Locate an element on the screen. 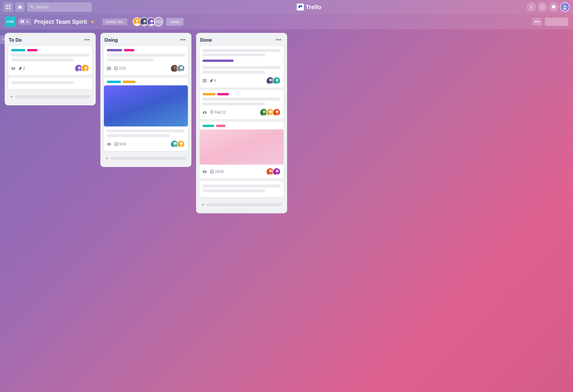  user-avatar is located at coordinates (565, 7).